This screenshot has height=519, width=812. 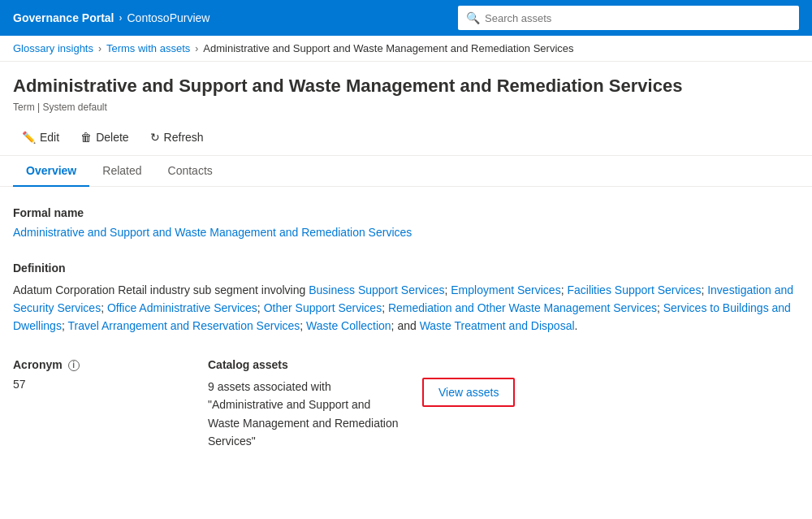 What do you see at coordinates (177, 137) in the screenshot?
I see `refresh-button: ↻ Refresh` at bounding box center [177, 137].